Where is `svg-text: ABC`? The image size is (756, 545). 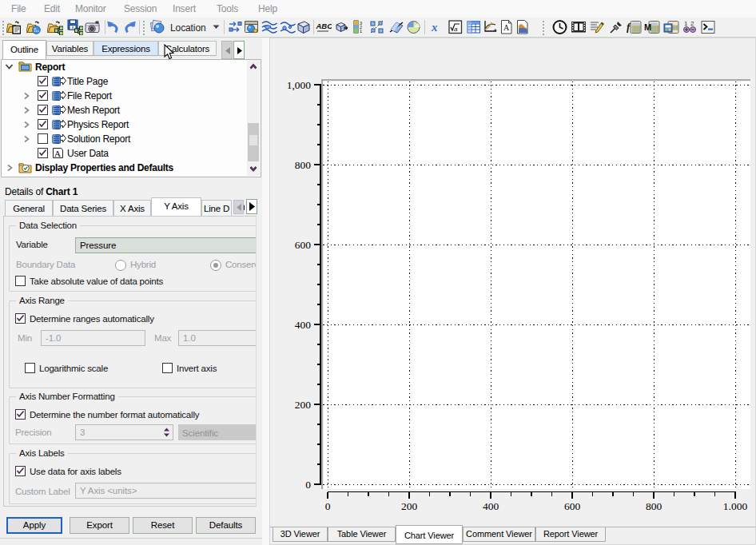
svg-text: ABC is located at coordinates (324, 26).